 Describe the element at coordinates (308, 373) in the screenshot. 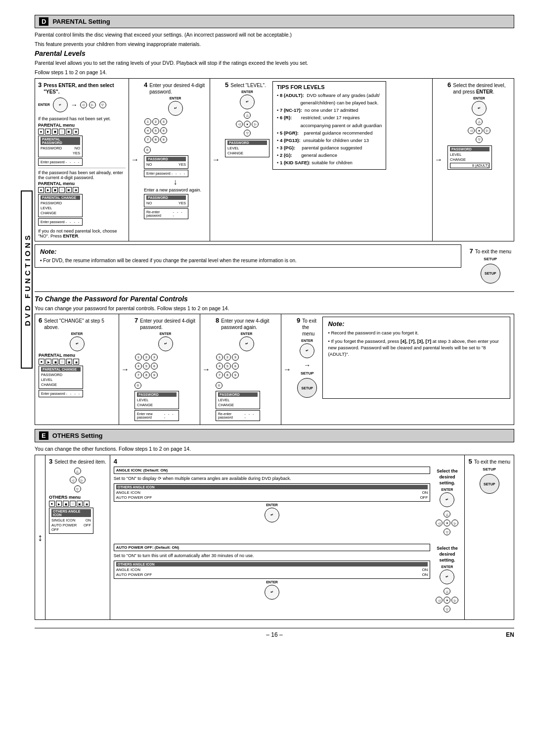

I see `setup-label-c9: SETUP` at that location.